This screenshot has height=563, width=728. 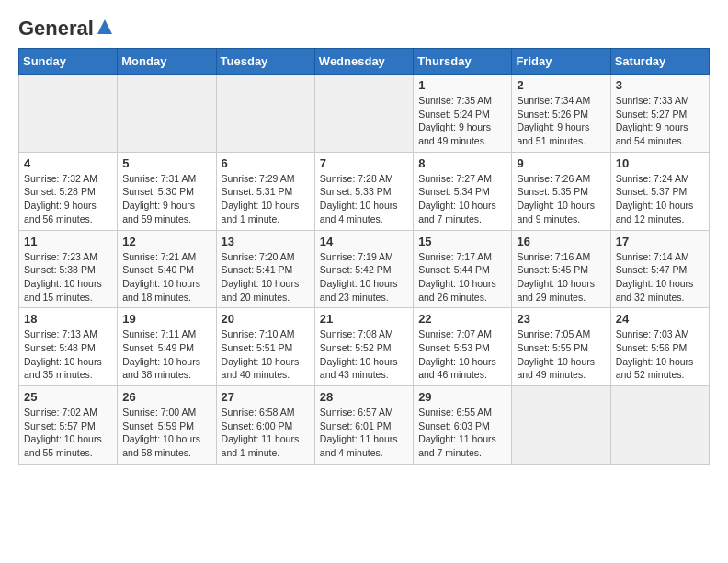 What do you see at coordinates (462, 241) in the screenshot?
I see `day-number: 15` at bounding box center [462, 241].